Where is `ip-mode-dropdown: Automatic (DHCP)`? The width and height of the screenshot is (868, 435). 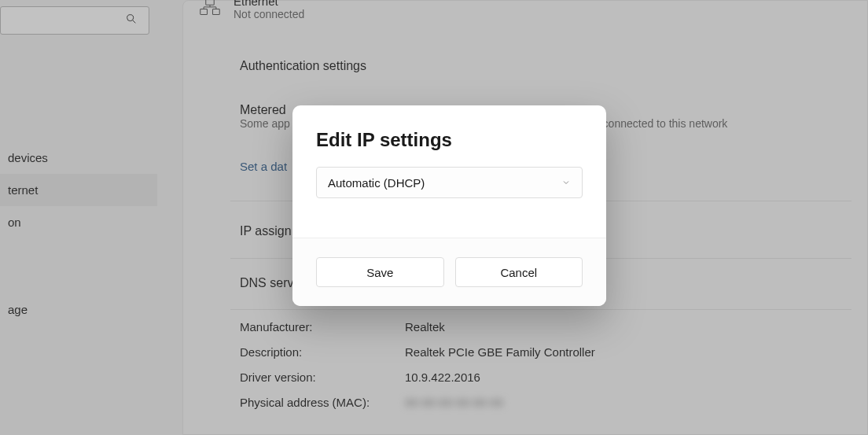
ip-mode-dropdown: Automatic (DHCP) is located at coordinates (450, 182).